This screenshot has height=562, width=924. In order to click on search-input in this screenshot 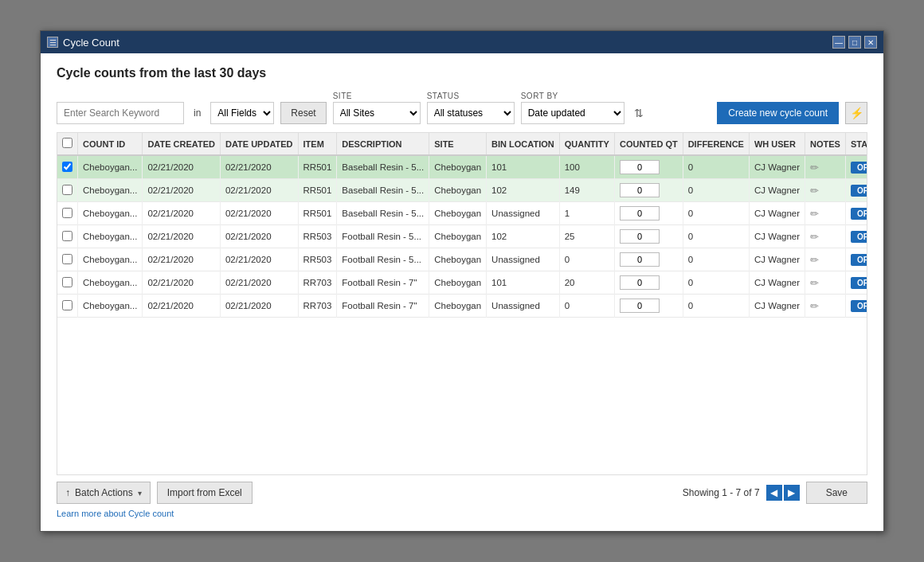, I will do `click(120, 113)`.